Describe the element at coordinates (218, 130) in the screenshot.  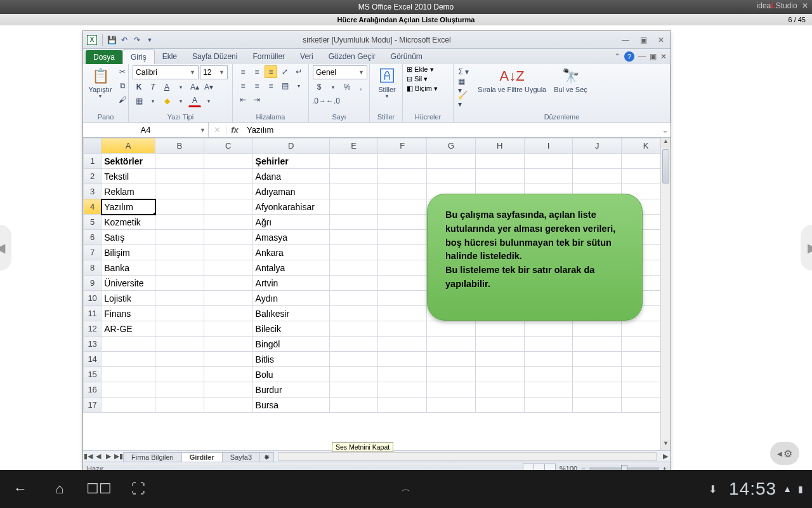
I see `cancel-formula-button: ✕` at that location.